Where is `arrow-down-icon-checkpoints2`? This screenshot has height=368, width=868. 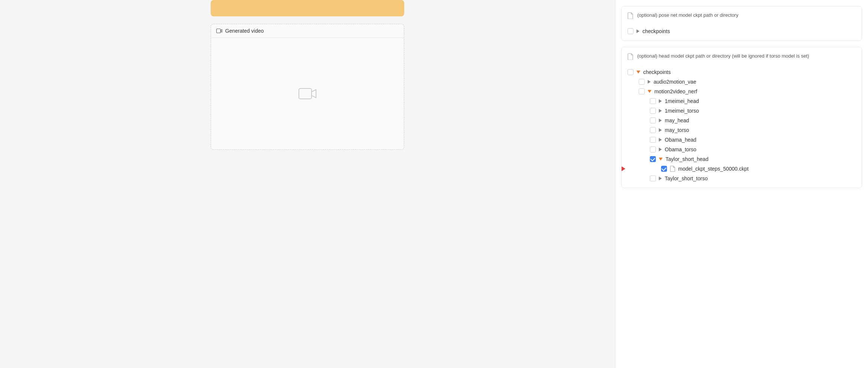
arrow-down-icon-checkpoints2 is located at coordinates (638, 72).